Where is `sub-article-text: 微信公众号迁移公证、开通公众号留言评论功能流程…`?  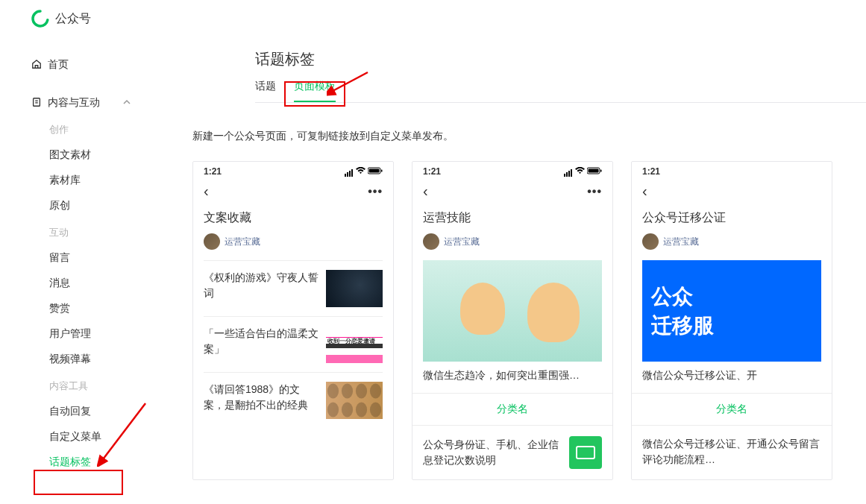 sub-article-text: 微信公众号迁移公证、开通公众号留言评论功能流程… is located at coordinates (732, 452).